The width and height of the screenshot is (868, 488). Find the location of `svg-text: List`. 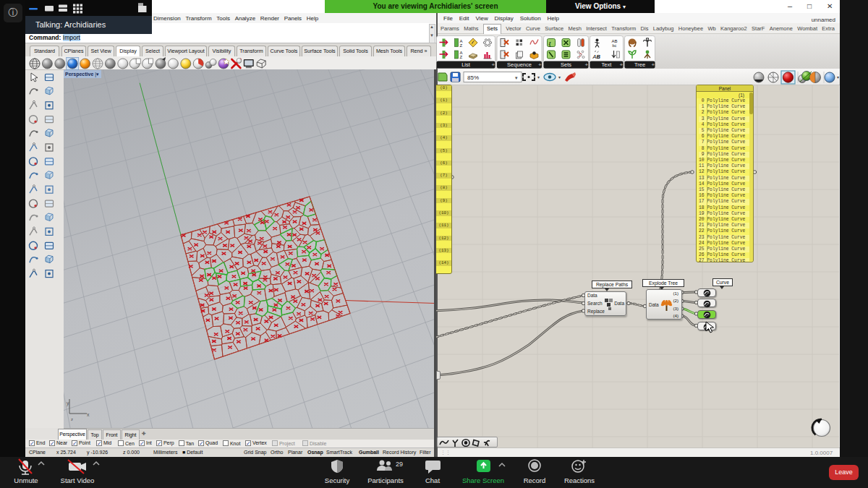

svg-text: List is located at coordinates (466, 65).